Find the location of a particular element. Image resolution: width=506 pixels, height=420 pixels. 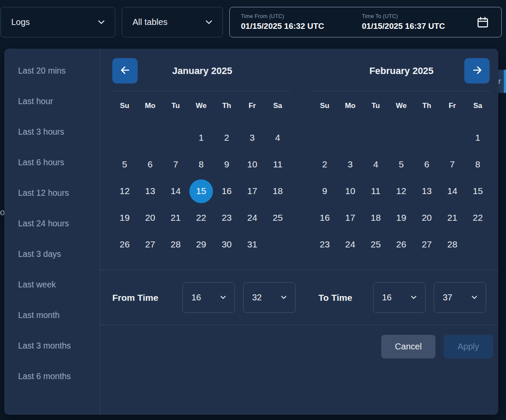

calendar-day: 15 is located at coordinates (478, 191).